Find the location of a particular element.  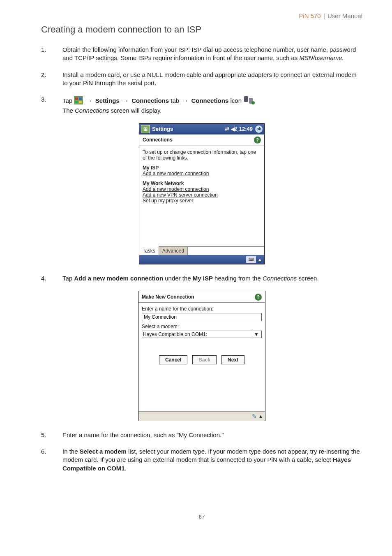

link-proxy: Set up my proxy server is located at coordinates (202, 201).